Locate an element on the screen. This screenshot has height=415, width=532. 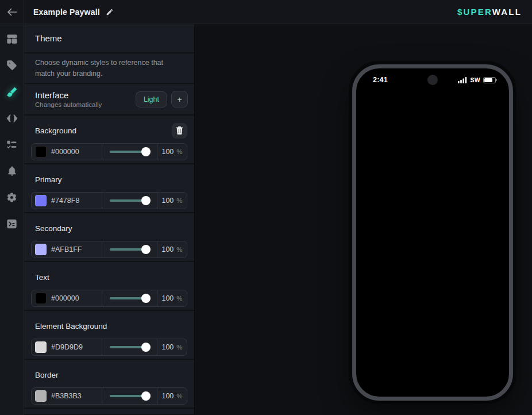
signal-bars-icon is located at coordinates (462, 80).